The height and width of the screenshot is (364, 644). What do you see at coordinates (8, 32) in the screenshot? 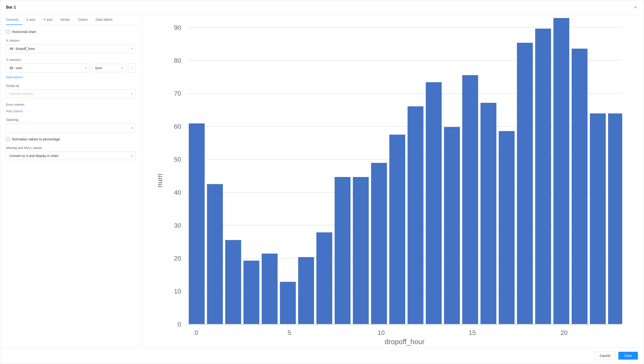
I see `horizontal-chart-checkbox` at bounding box center [8, 32].